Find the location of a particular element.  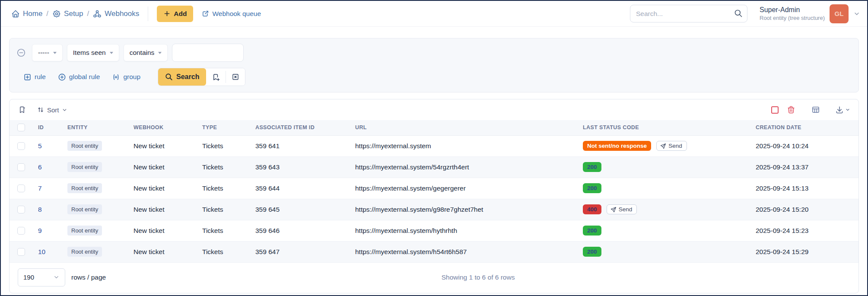

add-rule-button: rule is located at coordinates (35, 77).